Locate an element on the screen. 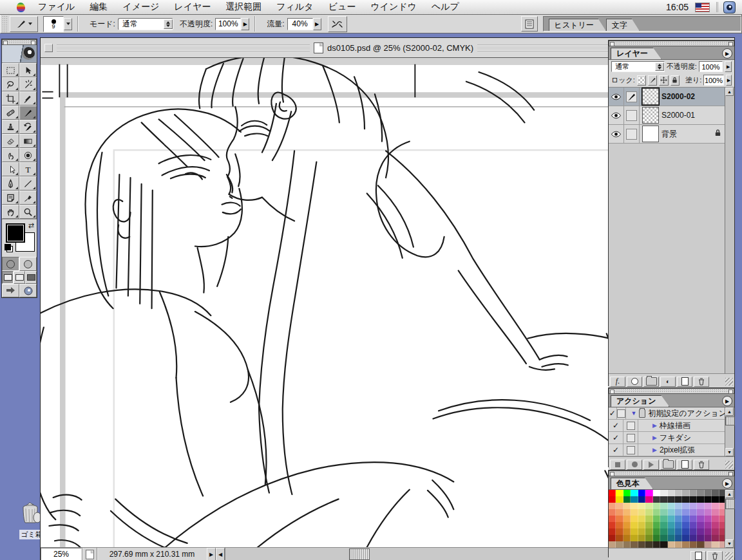 The width and height of the screenshot is (742, 560). scroll-thumb is located at coordinates (730, 421).